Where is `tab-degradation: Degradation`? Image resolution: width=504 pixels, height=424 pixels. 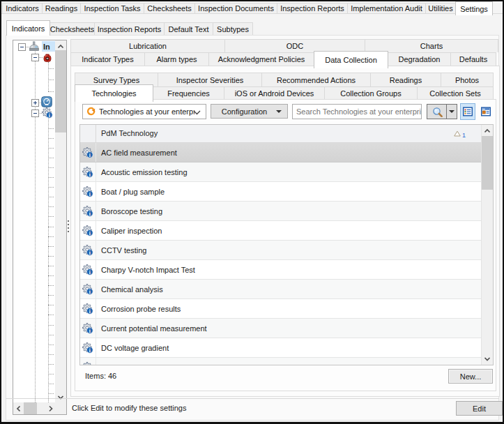
tab-degradation: Degradation is located at coordinates (420, 59).